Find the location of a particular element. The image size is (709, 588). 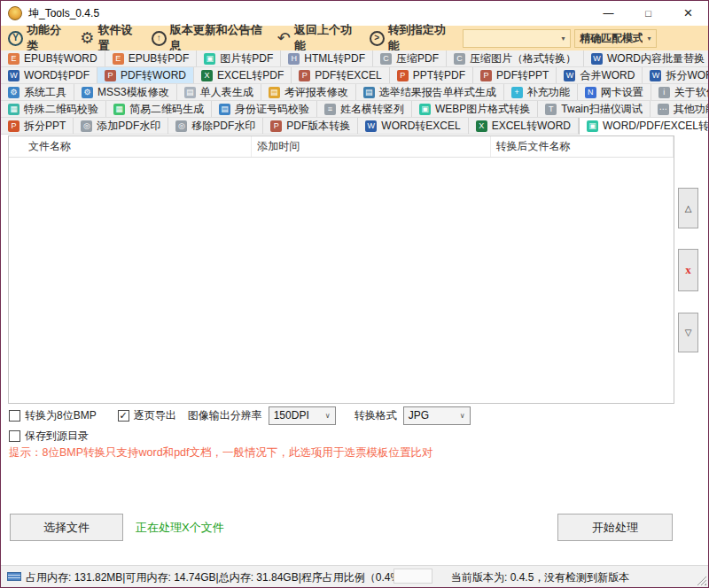

goto-button: > 转到指定功能 is located at coordinates (411, 38).